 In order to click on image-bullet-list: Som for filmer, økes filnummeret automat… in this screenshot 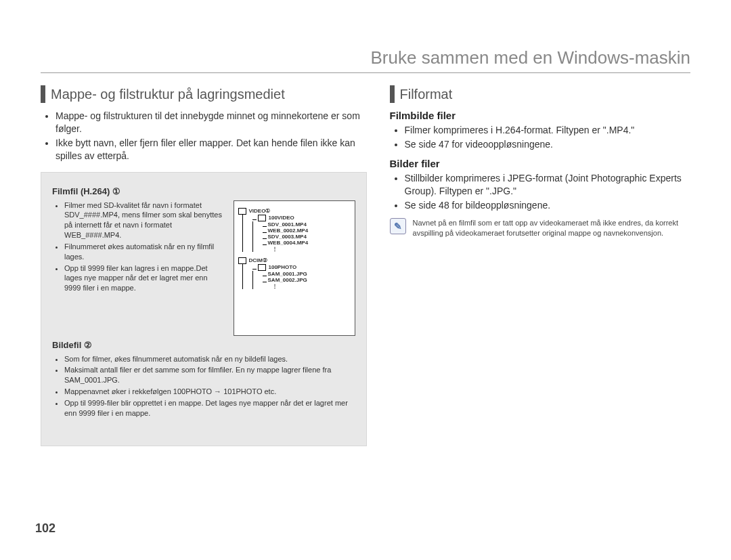, I will do `click(206, 386)`.